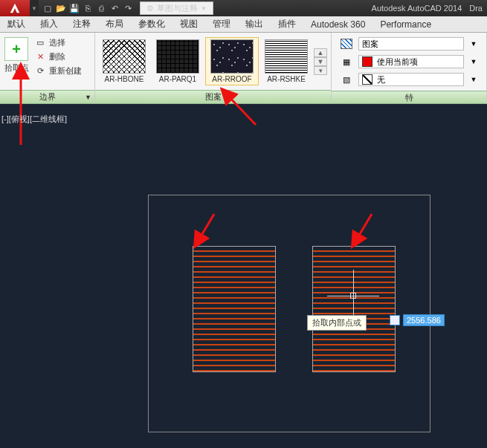 The image size is (487, 448). I want to click on hatched-rectangle-right, so click(354, 309).